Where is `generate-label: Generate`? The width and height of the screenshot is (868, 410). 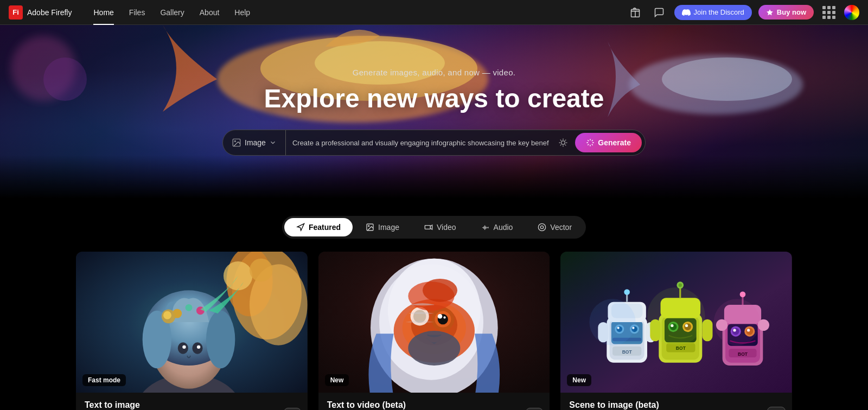 generate-label: Generate is located at coordinates (614, 143).